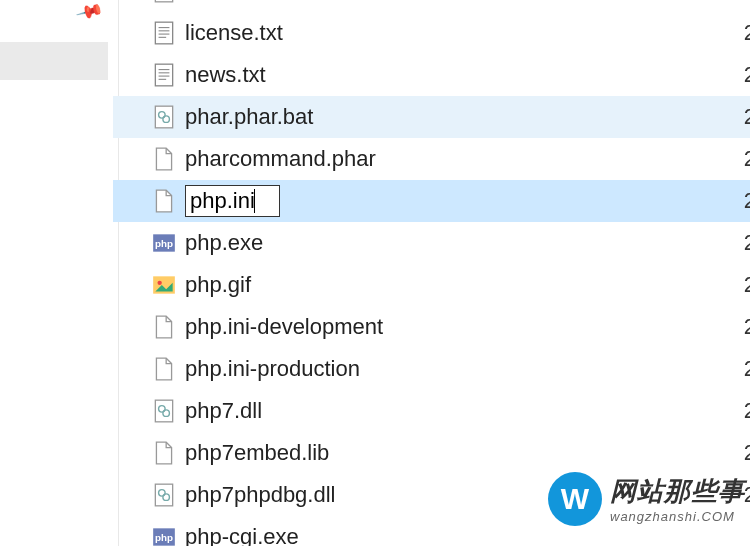 This screenshot has width=750, height=546. What do you see at coordinates (257, 453) in the screenshot?
I see `file-name: php7embed.lib` at bounding box center [257, 453].